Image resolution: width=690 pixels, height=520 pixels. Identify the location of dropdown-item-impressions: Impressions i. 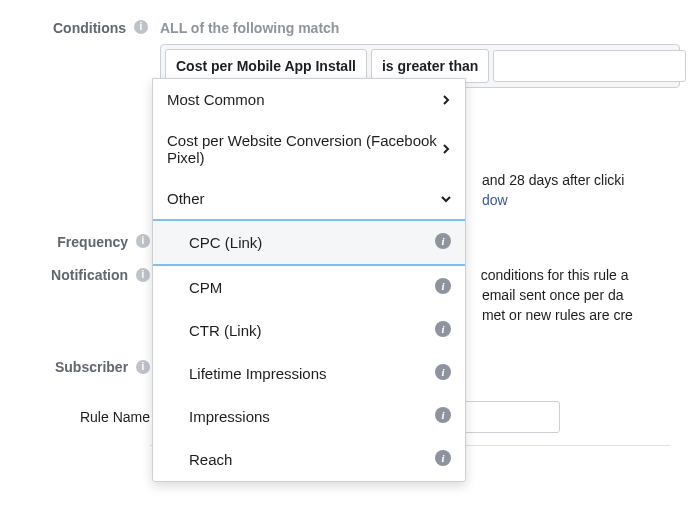
(309, 416).